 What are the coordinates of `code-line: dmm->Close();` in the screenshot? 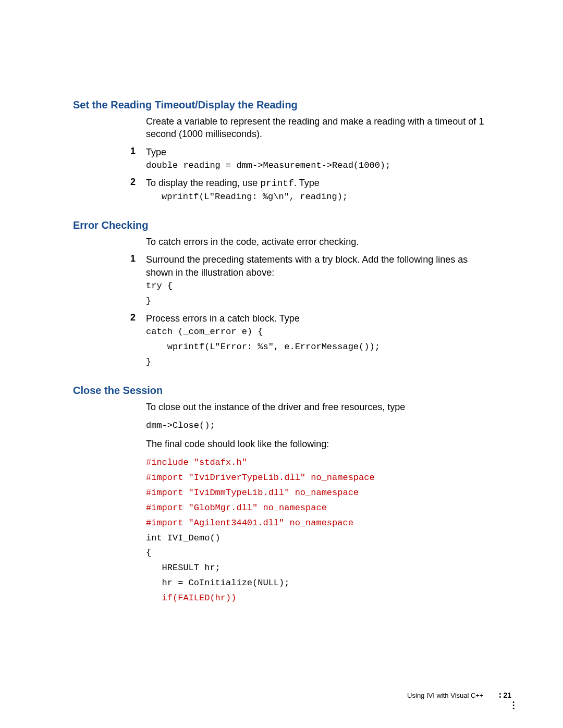 It's located at (318, 426).